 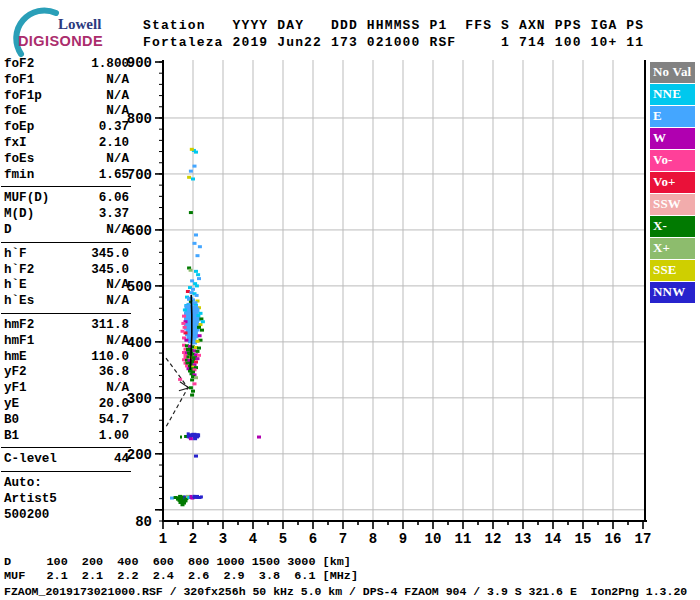 I want to click on parameter-label: foEs, so click(x=19, y=160).